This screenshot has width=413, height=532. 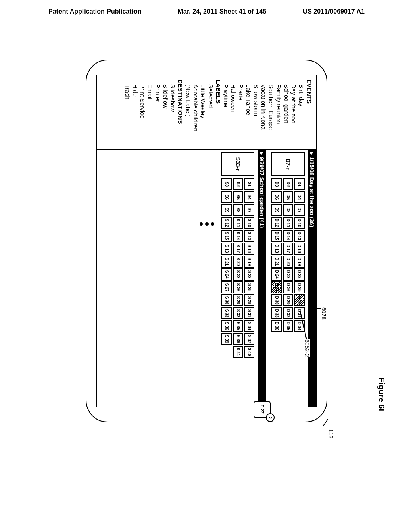 What do you see at coordinates (299, 287) in the screenshot?
I see `thumbnail-cell: D 25` at bounding box center [299, 287].